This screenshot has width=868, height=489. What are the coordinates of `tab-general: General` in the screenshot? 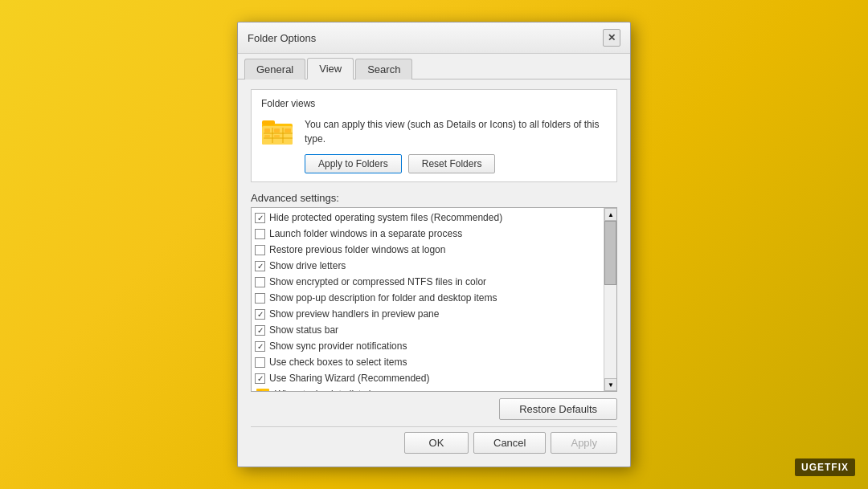 It's located at (275, 69).